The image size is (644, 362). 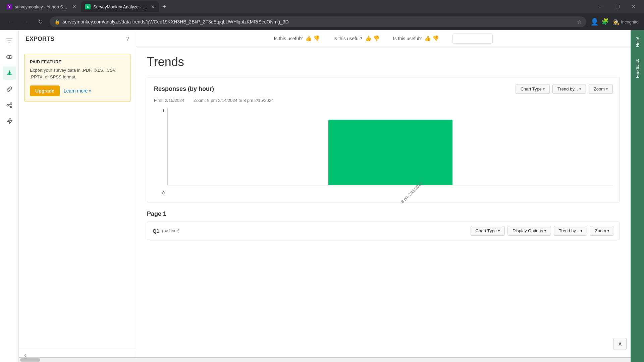 What do you see at coordinates (77, 39) in the screenshot?
I see `panel-header: EXPORTS ?` at bounding box center [77, 39].